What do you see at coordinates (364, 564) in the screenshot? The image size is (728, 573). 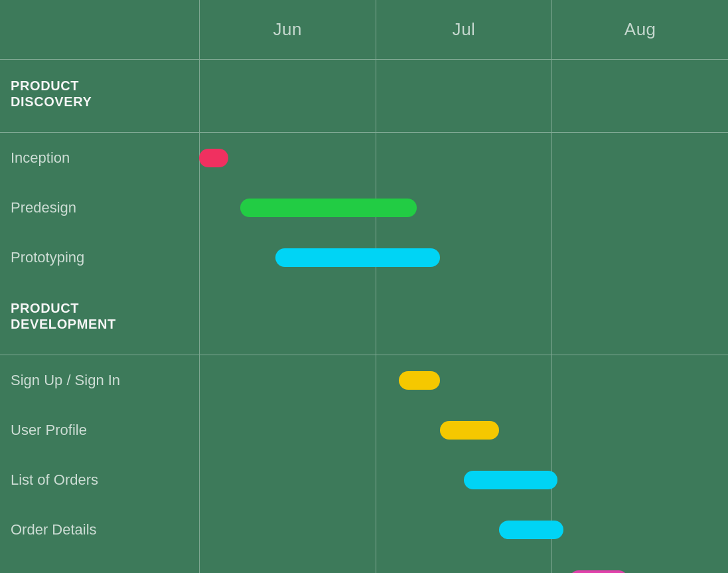 I see `task-row-product-development-4: Billing` at bounding box center [364, 564].